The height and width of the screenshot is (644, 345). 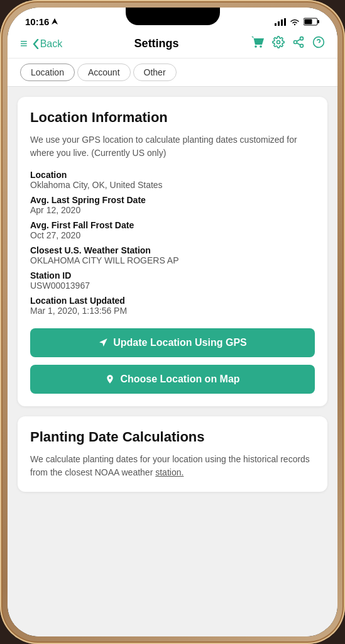 I want to click on field-spring-frost-value: Apr 12, 2020, so click(x=172, y=210).